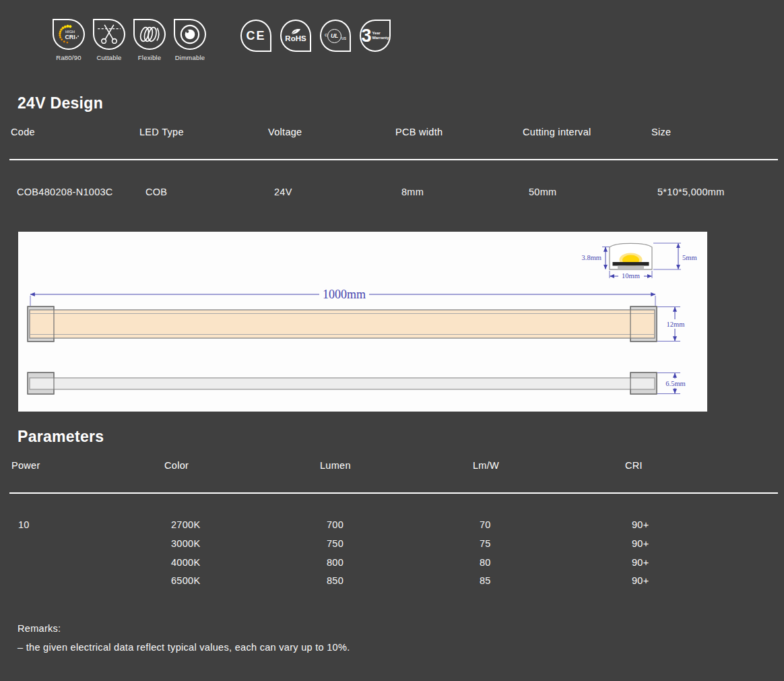 The height and width of the screenshot is (681, 784). What do you see at coordinates (403, 585) in the screenshot?
I see `cell-lumen: 850` at bounding box center [403, 585].